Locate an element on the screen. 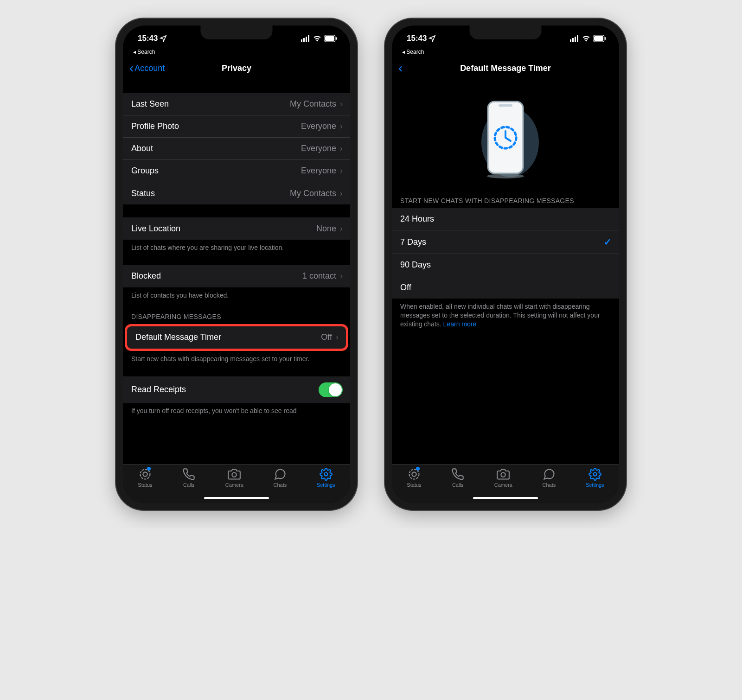 The image size is (742, 700). cell-default-message-timer: Default Message TimerOff› is located at coordinates (237, 337).